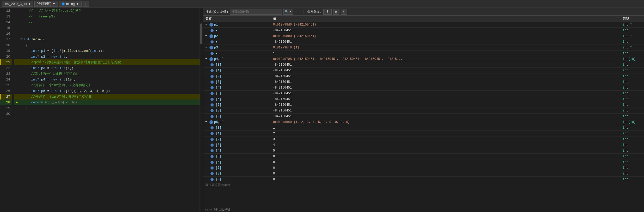 This screenshot has width=644, height=212. Describe the element at coordinates (344, 12) in the screenshot. I see `settings-button: ⚙` at that location.